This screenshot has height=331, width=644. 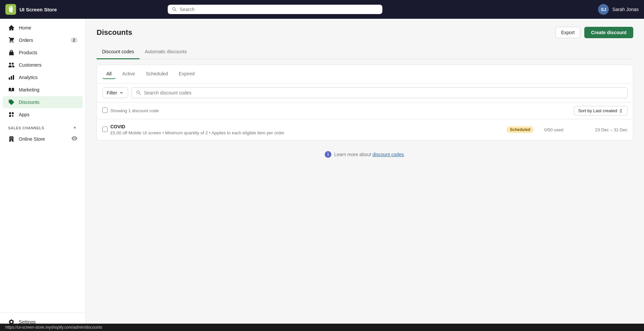 What do you see at coordinates (31, 9) in the screenshot?
I see `store-logo: UI Screen Store` at bounding box center [31, 9].